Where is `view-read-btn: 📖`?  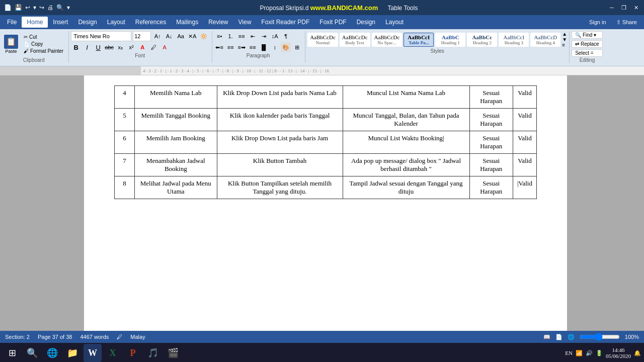
view-read-btn: 📖 is located at coordinates (547, 337).